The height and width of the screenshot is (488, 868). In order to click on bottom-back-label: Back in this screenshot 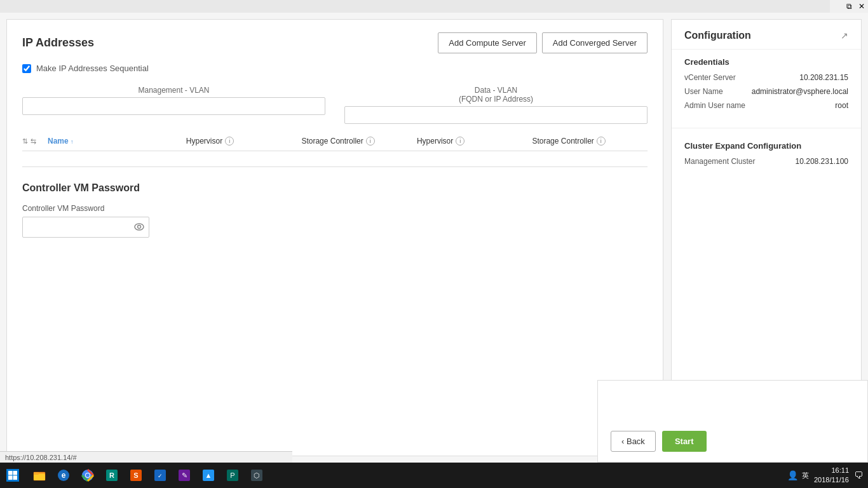, I will do `click(635, 441)`.